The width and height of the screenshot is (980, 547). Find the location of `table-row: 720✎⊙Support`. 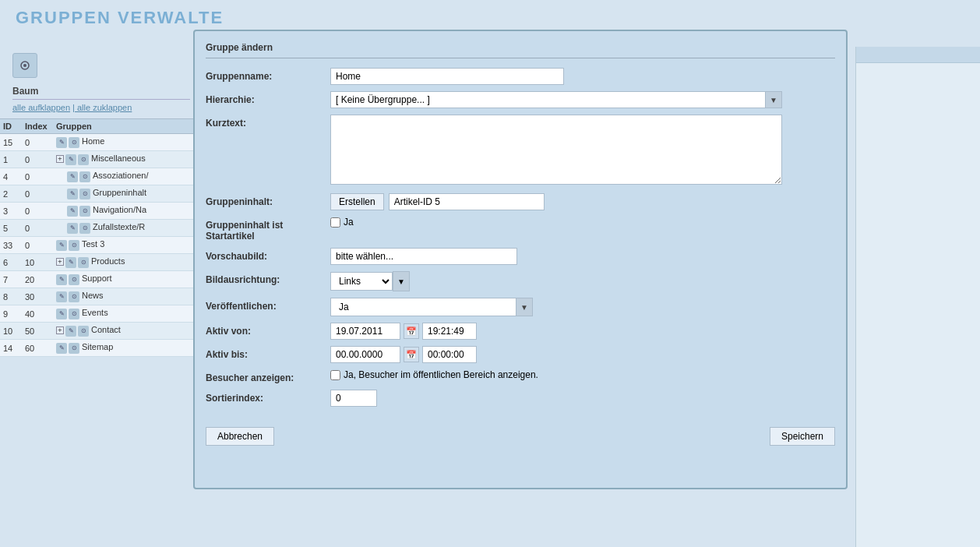

table-row: 720✎⊙Support is located at coordinates (101, 280).